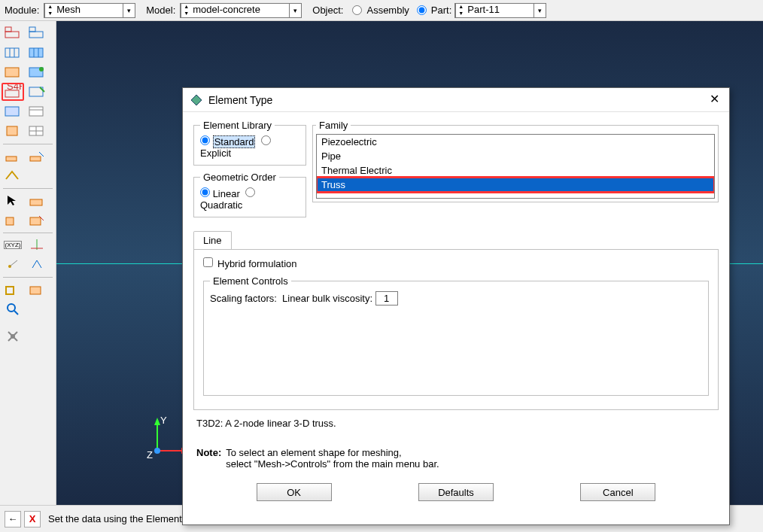 Image resolution: width=763 pixels, height=532 pixels. Describe the element at coordinates (32, 519) in the screenshot. I see `cancel-procedure-button: X` at that location.